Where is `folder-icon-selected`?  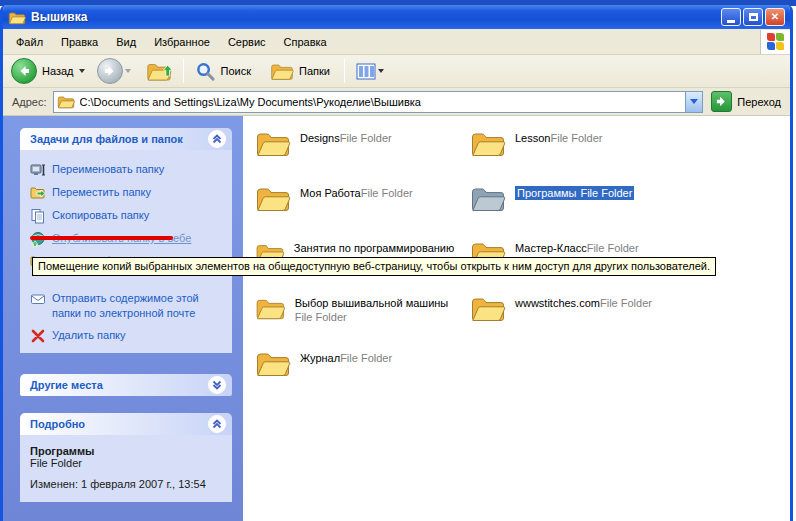 folder-icon-selected is located at coordinates (488, 198).